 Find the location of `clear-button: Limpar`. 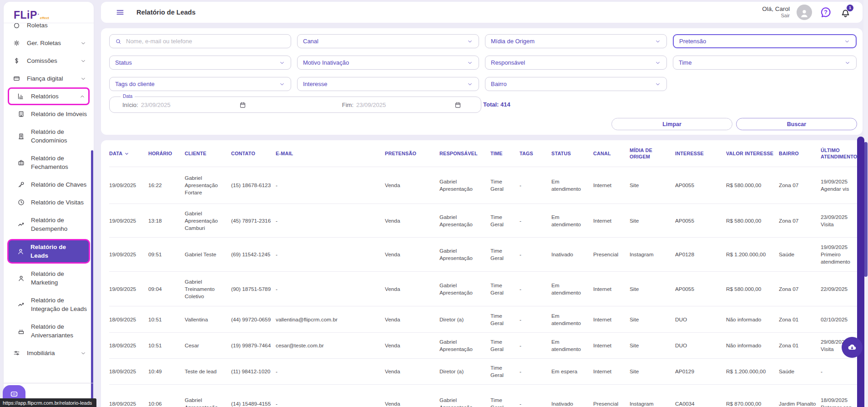

clear-button: Limpar is located at coordinates (672, 124).